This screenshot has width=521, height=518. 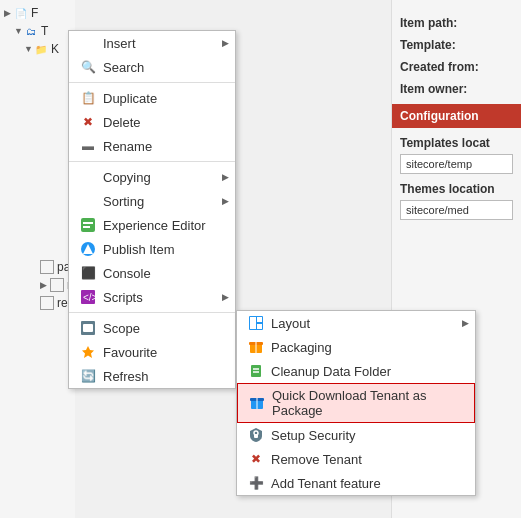 What do you see at coordinates (256, 371) in the screenshot?
I see `cleanup-icon` at bounding box center [256, 371].